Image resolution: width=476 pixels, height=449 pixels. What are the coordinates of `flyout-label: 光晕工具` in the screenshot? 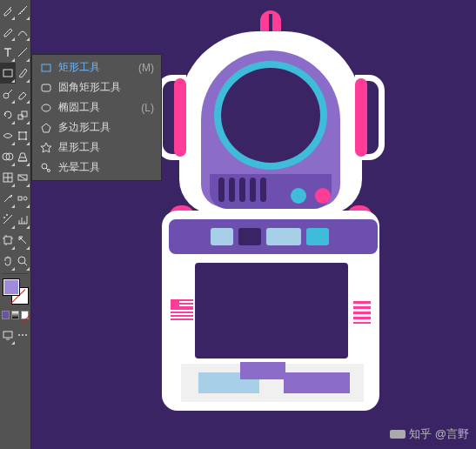 It's located at (104, 167).